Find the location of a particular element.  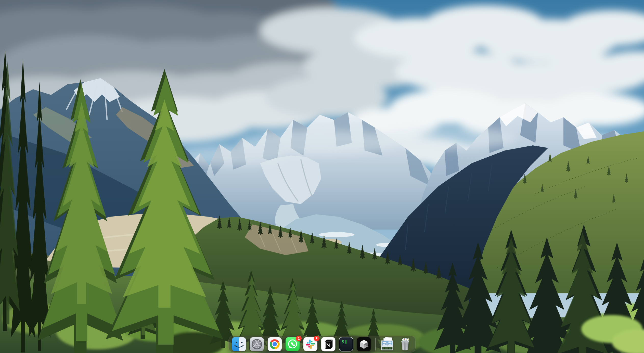

downloads-stack-item is located at coordinates (387, 344).